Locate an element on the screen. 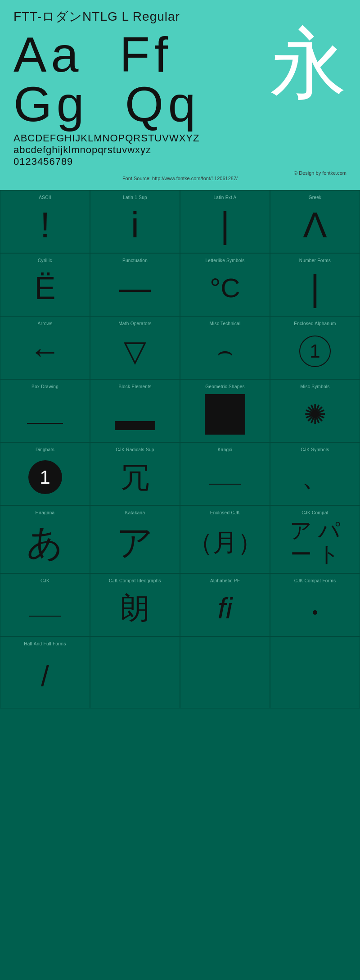 The width and height of the screenshot is (360, 980). big-letters-row2: Gg Qq is located at coordinates (142, 104).